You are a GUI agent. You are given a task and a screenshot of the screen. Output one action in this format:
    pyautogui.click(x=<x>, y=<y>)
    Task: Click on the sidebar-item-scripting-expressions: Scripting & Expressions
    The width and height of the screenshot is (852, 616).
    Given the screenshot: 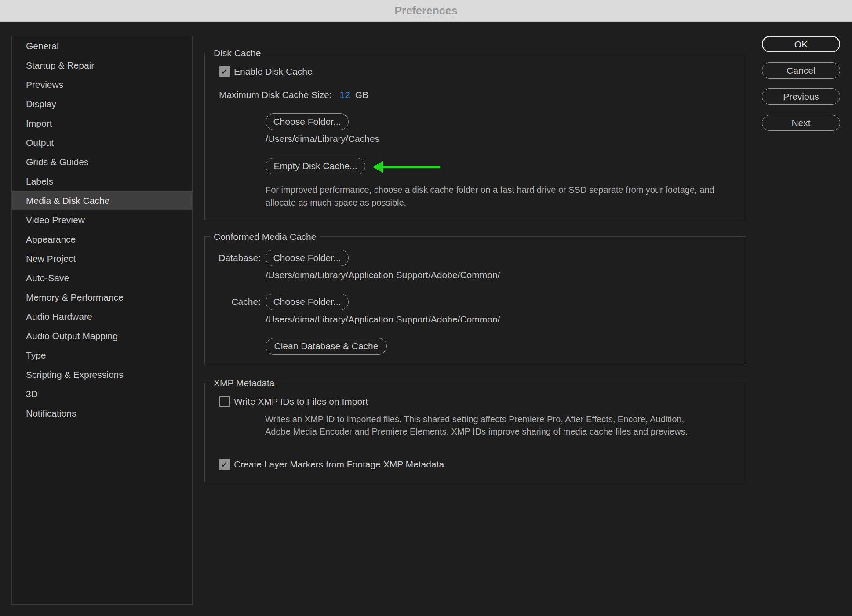 What is the action you would take?
    pyautogui.click(x=102, y=375)
    